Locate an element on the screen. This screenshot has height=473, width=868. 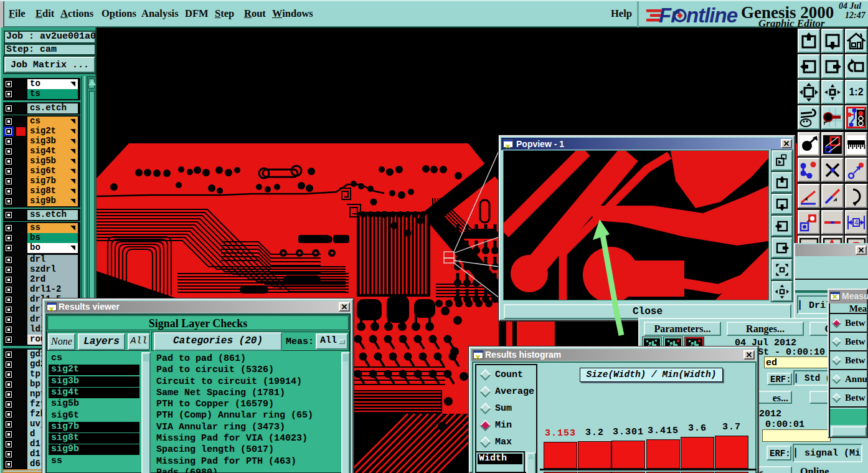
svg-text: 4 is located at coordinates (857, 223).